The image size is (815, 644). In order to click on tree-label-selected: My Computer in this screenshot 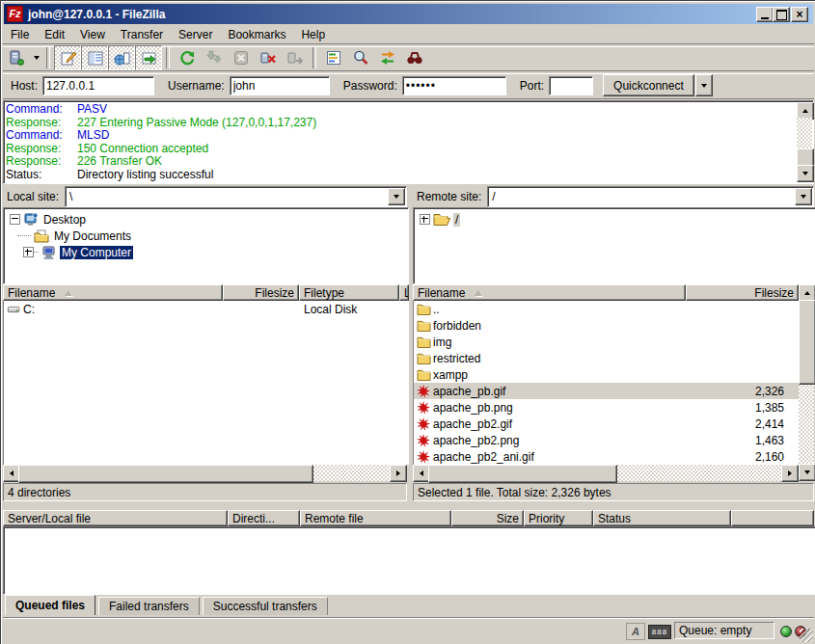, I will do `click(96, 253)`.